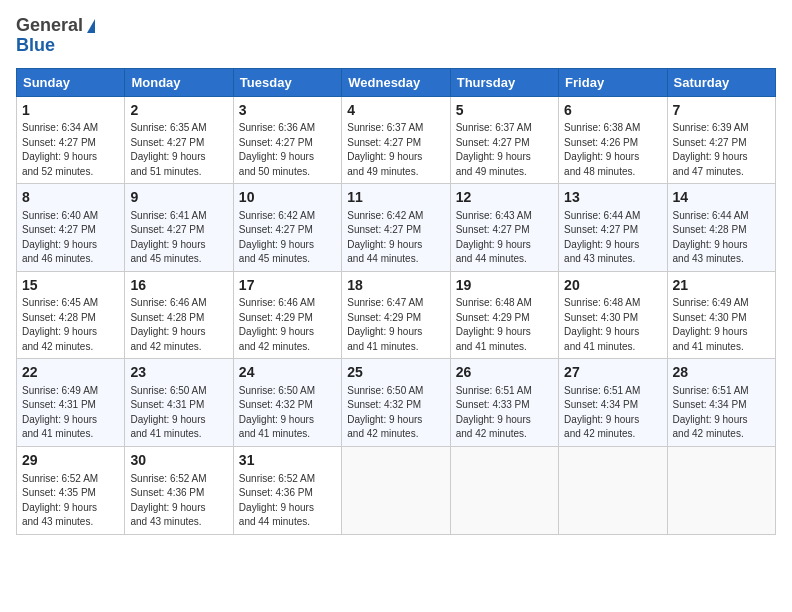  Describe the element at coordinates (504, 140) in the screenshot. I see `calendar-cell: 5Sunrise: 6:37 AMSunset: 4:27 PMDaylight…` at that location.